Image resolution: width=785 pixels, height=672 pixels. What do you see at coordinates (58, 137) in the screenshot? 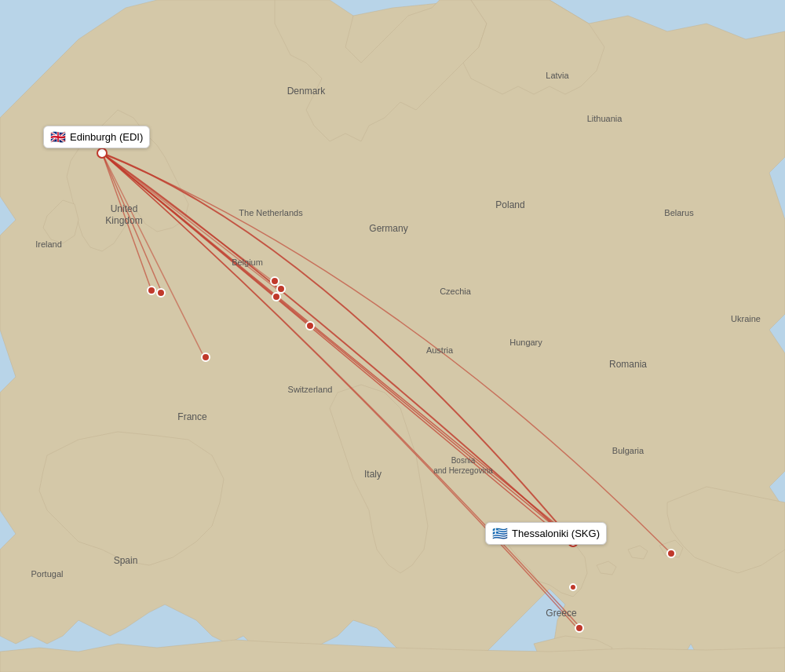
I see `uk-flag: 🇬🇧` at bounding box center [58, 137].